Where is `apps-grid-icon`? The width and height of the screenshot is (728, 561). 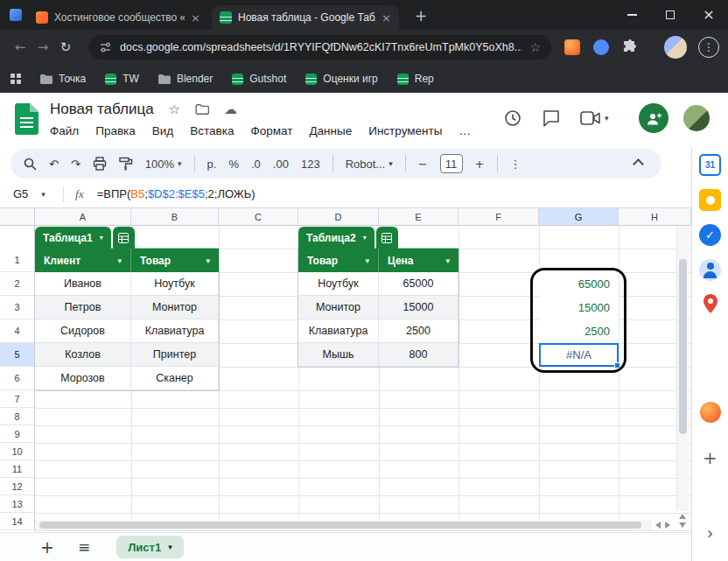 apps-grid-icon is located at coordinates (16, 79).